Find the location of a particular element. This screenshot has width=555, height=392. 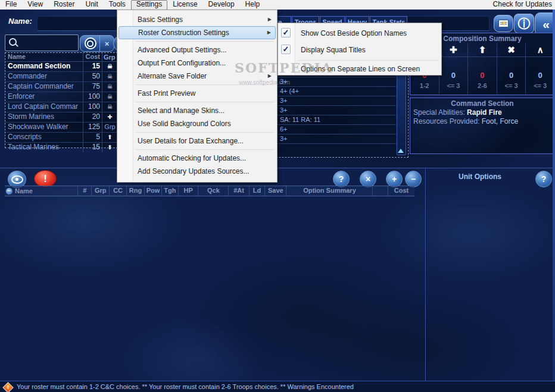

column-header-name: − Name is located at coordinates (42, 191).